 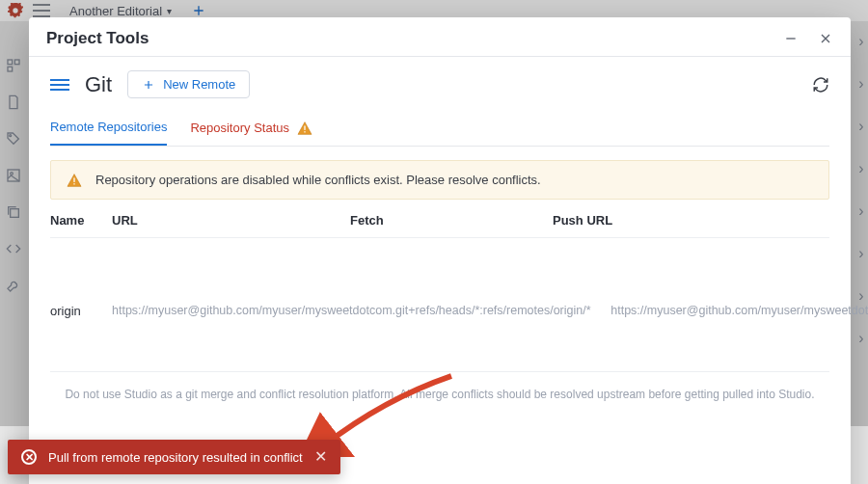 I want to click on toast-close-icon: ✕, so click(x=320, y=457).